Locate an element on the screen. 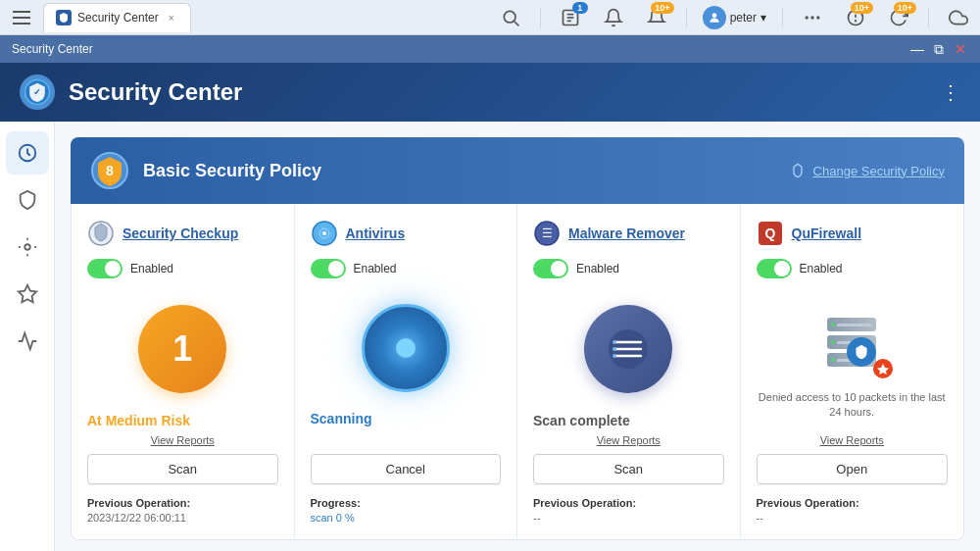 This screenshot has height=551, width=980. card-footer-security-checkup: Previous Operation: 2023/12/22 06:00:11 is located at coordinates (182, 504).